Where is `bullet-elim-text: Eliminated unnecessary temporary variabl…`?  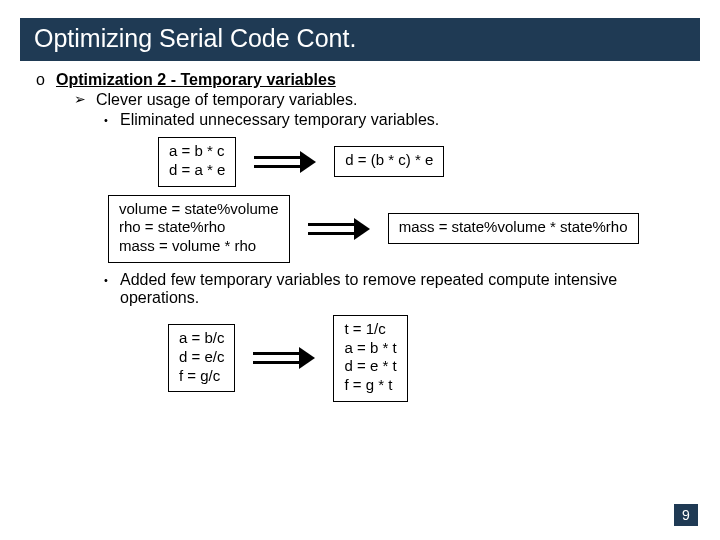
bullet-elim-text: Eliminated unnecessary temporary variabl… is located at coordinates (280, 120).